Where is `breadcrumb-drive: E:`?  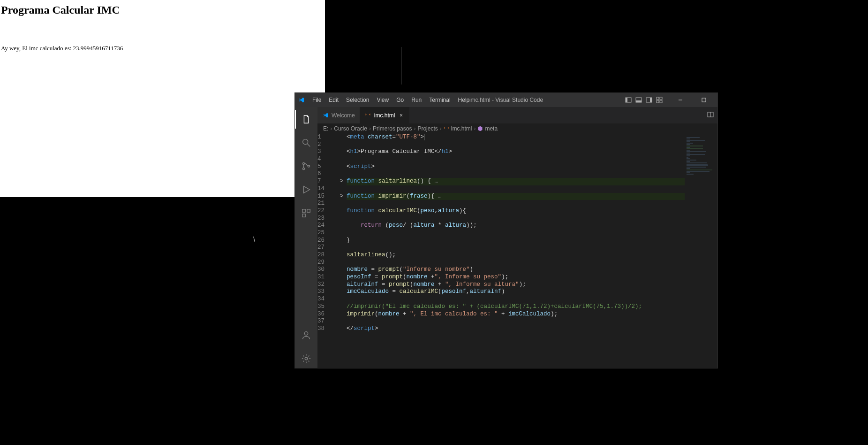
breadcrumb-drive: E: is located at coordinates (325, 129).